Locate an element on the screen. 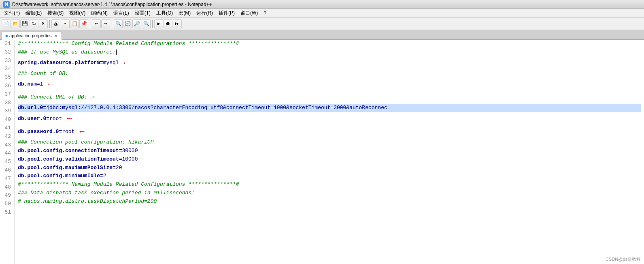 Image resolution: width=644 pixels, height=264 pixels. arrow-icon-line-36: ← is located at coordinates (50, 84).